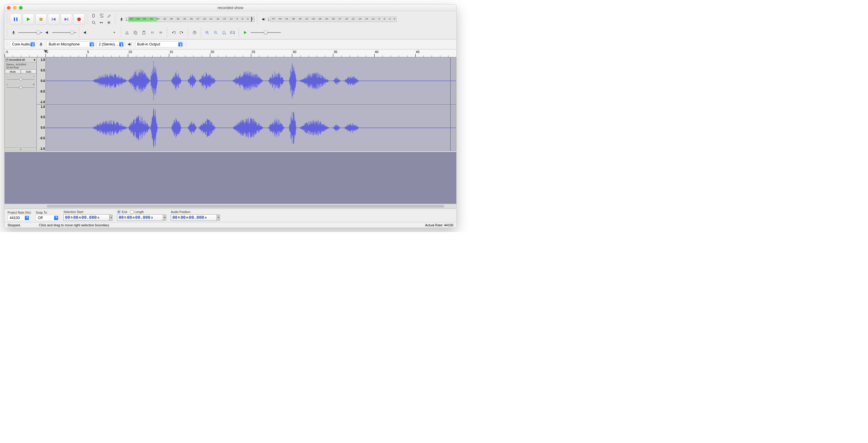 The image size is (868, 443). What do you see at coordinates (230, 53) in the screenshot?
I see `timeline-ruler: -505101520253035404550` at bounding box center [230, 53].